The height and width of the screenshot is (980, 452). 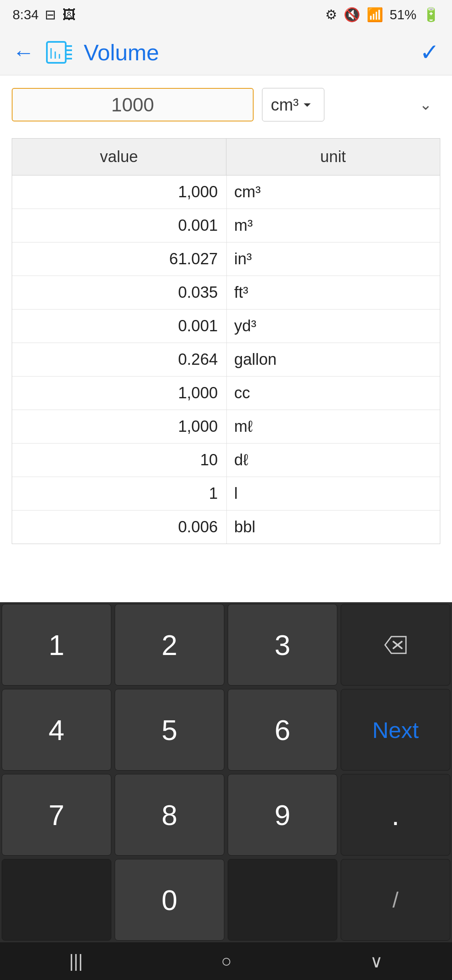 I want to click on row-unit: mℓ, so click(x=334, y=426).